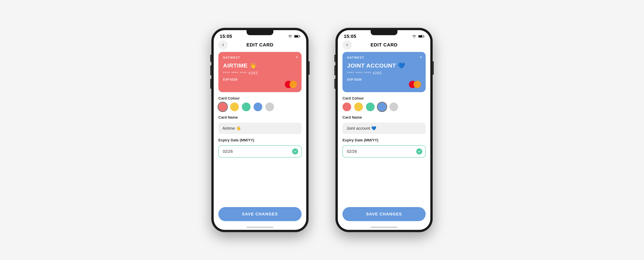  What do you see at coordinates (260, 72) in the screenshot?
I see `card-preview-1: × NATWEST AIRTIME 👋 **** **** **** 4282 …` at bounding box center [260, 72].